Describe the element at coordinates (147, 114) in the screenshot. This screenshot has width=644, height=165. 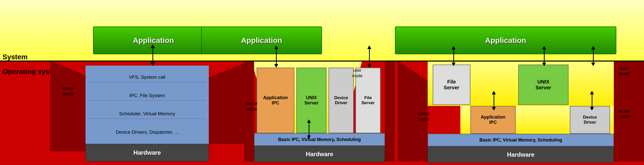
I see `col1-scheduler: Scheduler, Virtual Memory` at that location.